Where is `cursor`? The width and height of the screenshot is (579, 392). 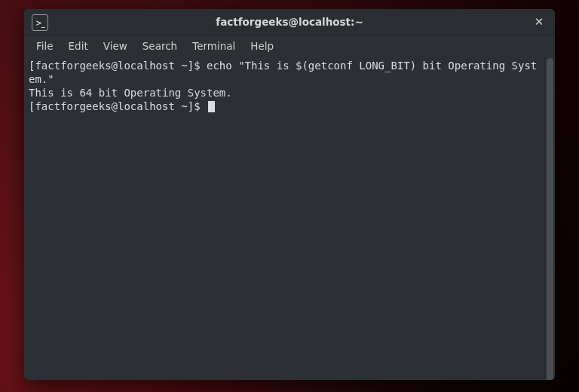
cursor is located at coordinates (211, 107).